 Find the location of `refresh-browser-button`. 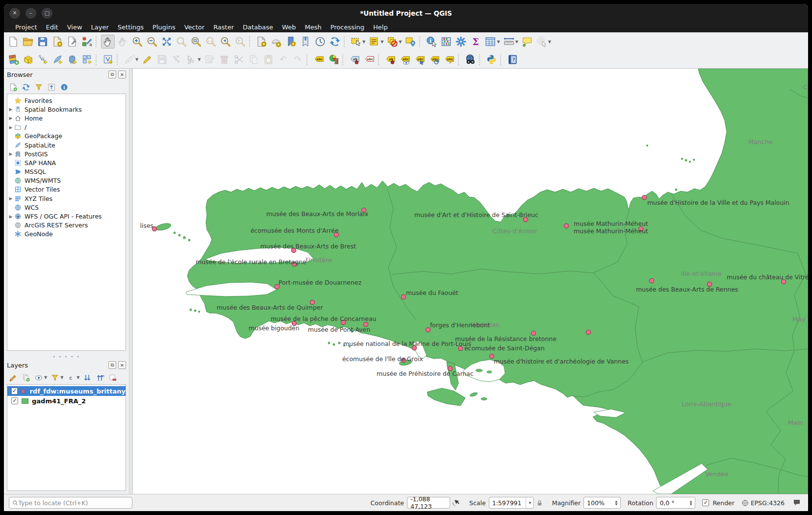

refresh-browser-button is located at coordinates (26, 87).